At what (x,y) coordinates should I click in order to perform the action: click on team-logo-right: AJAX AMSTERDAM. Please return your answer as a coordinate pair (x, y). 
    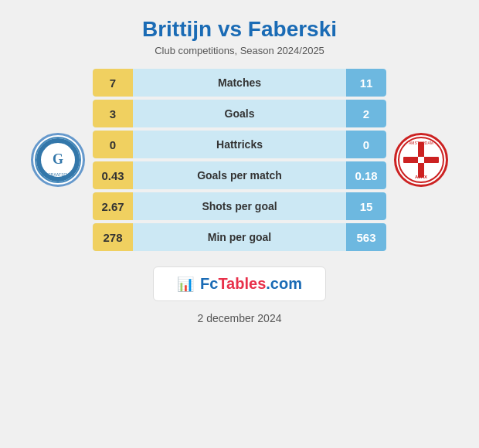
    Looking at the image, I should click on (421, 160).